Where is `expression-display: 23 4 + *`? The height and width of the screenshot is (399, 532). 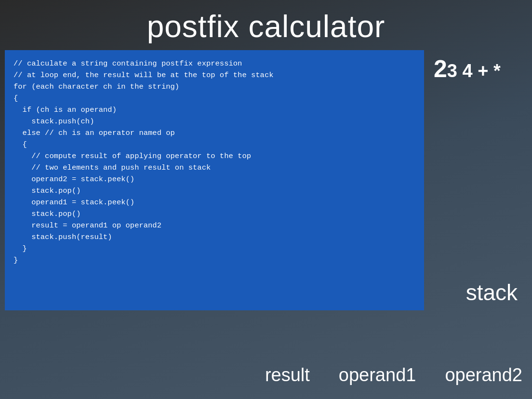 expression-display: 23 4 + * is located at coordinates (476, 66).